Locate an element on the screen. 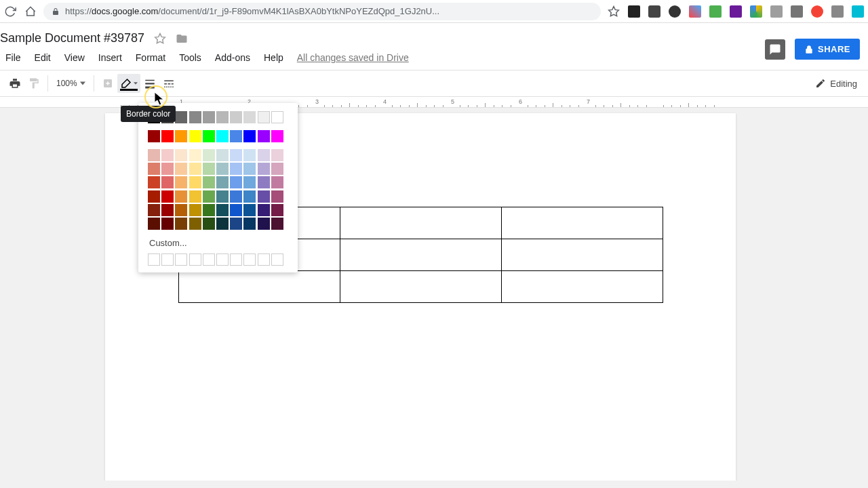 The image size is (868, 488). folder-icon is located at coordinates (182, 39).